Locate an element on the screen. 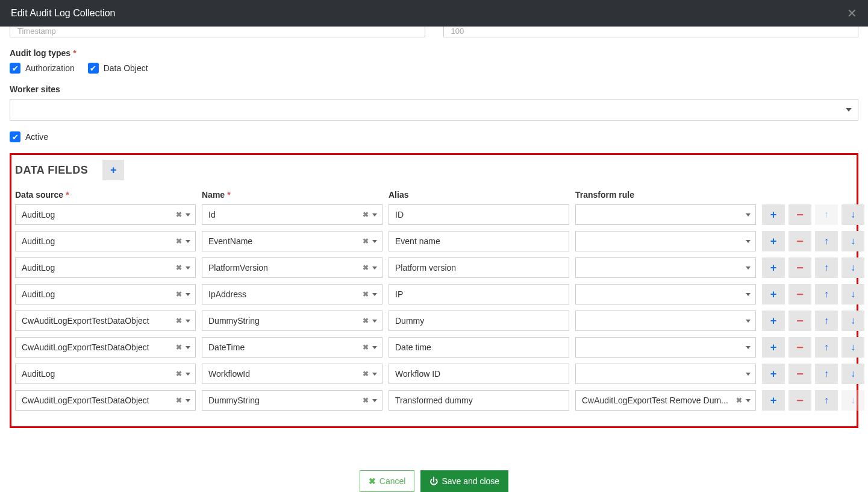  save-button: Save and close is located at coordinates (464, 481).